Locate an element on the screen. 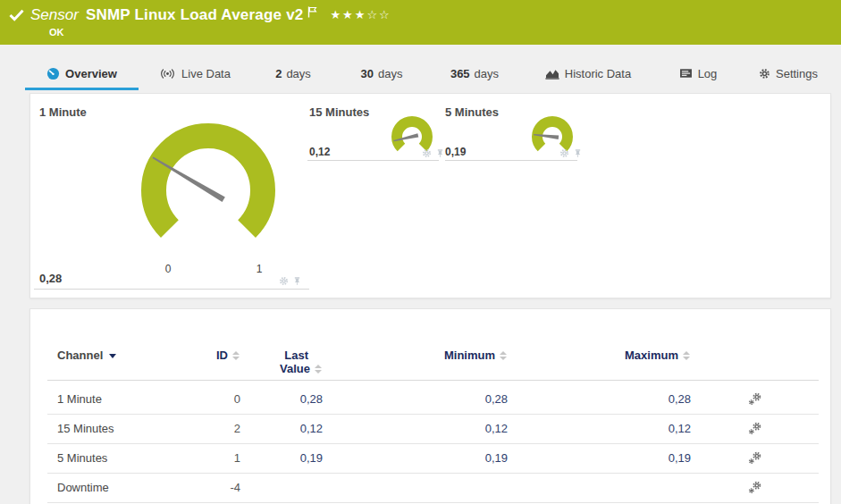  priority-stars: ★★★☆☆ is located at coordinates (360, 14).